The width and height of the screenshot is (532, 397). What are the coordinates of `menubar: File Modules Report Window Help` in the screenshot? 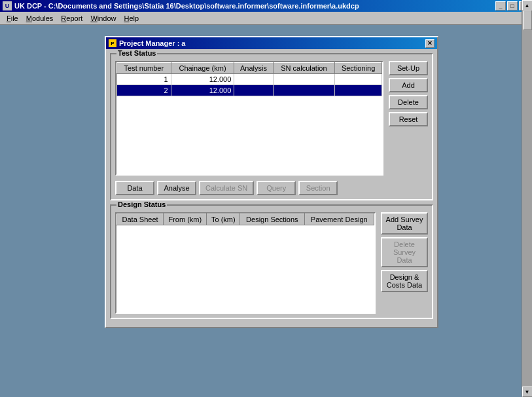 It's located at (266, 18).